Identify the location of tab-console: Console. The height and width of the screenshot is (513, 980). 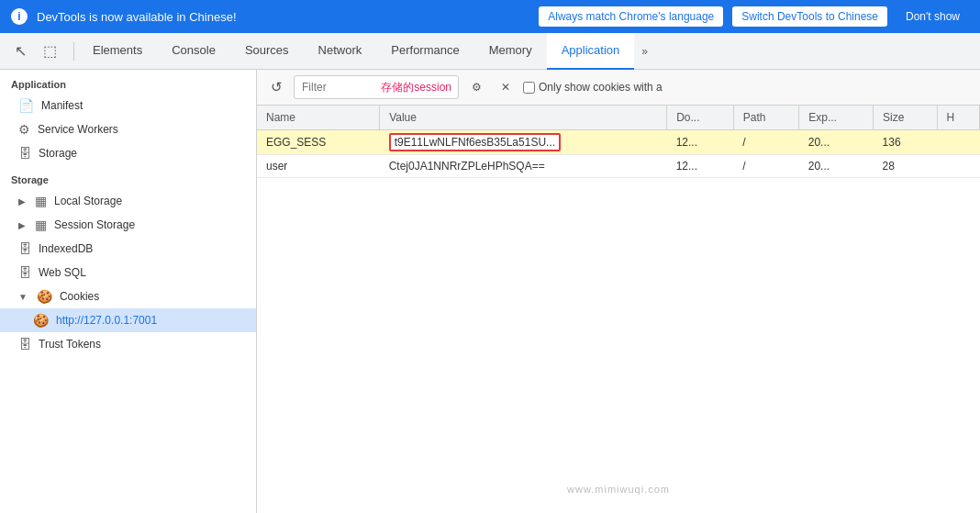
(194, 51).